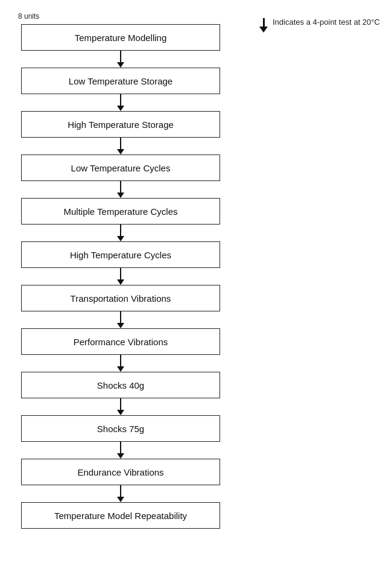  I want to click on step-high-temp-cycles: High Temperature Cycles, so click(121, 255).